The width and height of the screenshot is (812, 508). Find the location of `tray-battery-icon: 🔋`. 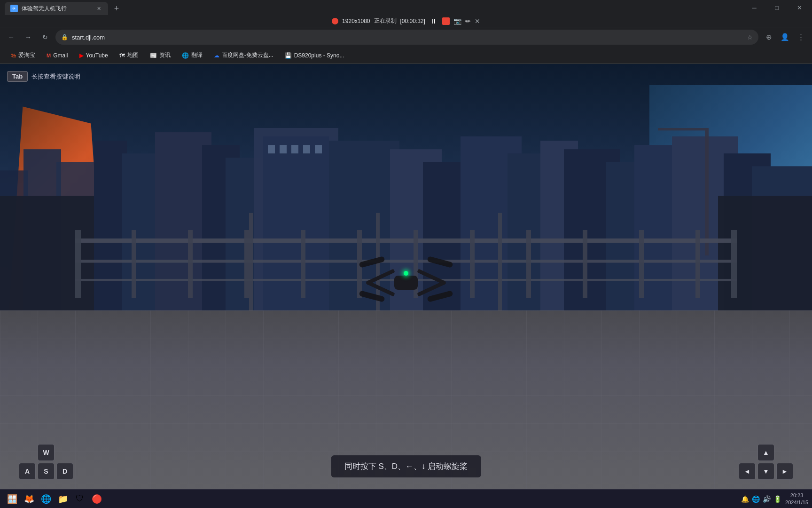

tray-battery-icon: 🔋 is located at coordinates (777, 499).